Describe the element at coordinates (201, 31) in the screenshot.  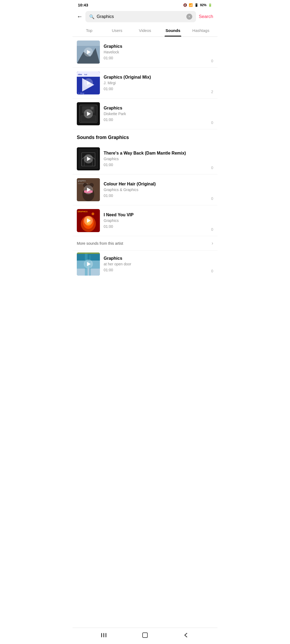
I see `tab-hashtags: Hashtags` at that location.